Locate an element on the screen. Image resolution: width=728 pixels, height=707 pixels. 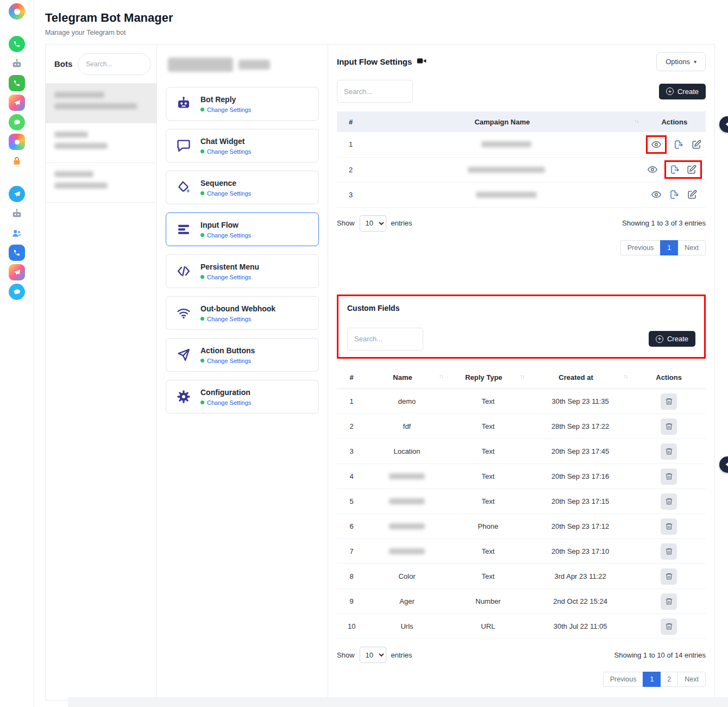
campaign-row: 1 is located at coordinates (522, 145).